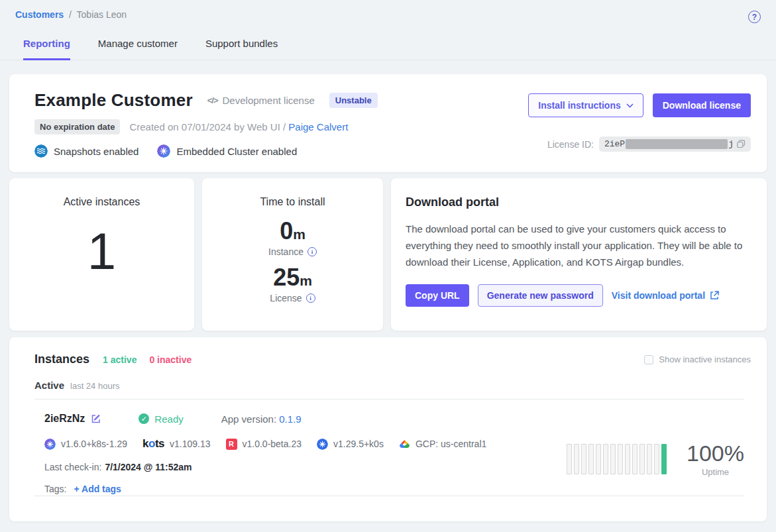 The width and height of the screenshot is (776, 532). Describe the element at coordinates (716, 472) in the screenshot. I see `uptime-label: Uptime` at that location.